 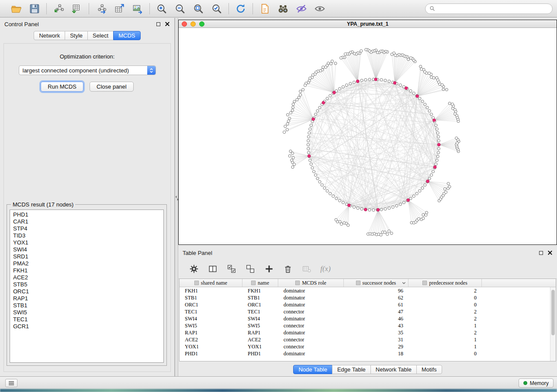 What do you see at coordinates (313, 369) in the screenshot?
I see `table-tab-node-table: Node Table` at bounding box center [313, 369].